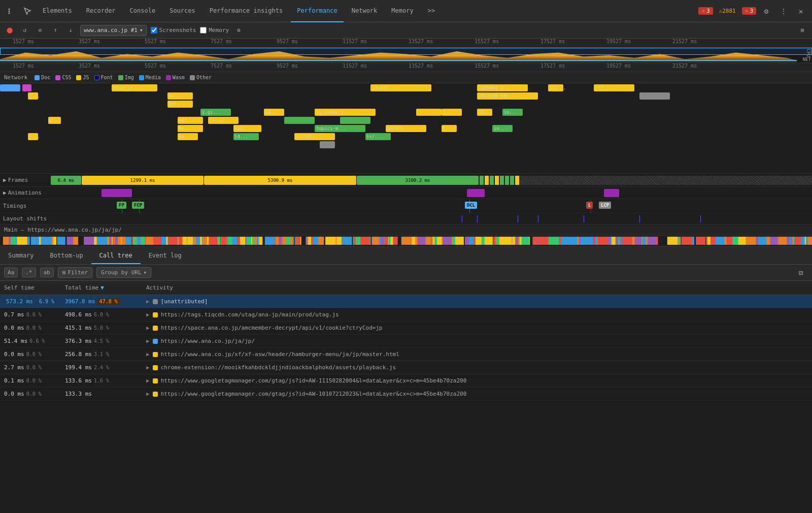 The image size is (812, 513). What do you see at coordinates (317, 11) in the screenshot?
I see `tab-performance: Performance` at bounding box center [317, 11].